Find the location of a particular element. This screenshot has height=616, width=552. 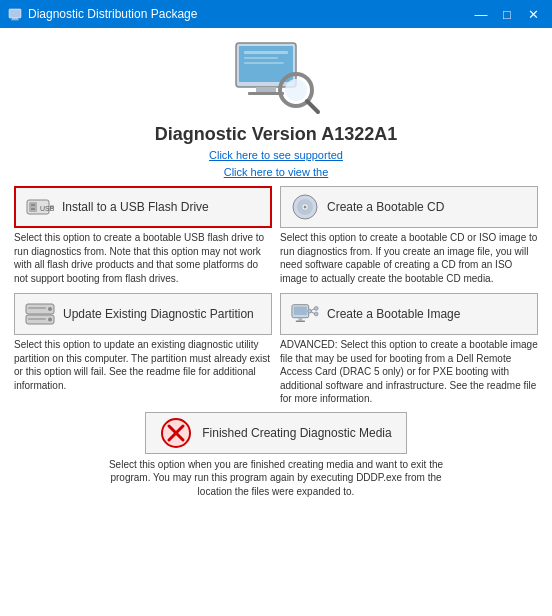

link-view: Click here to view the is located at coordinates (276, 172).